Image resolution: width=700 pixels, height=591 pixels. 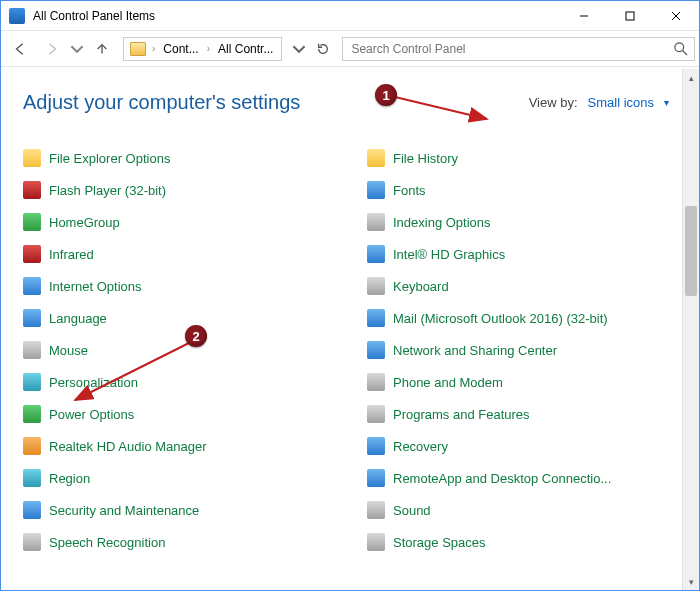 I want to click on breadcrumb-seg-2: All Contr..., so click(x=246, y=49).